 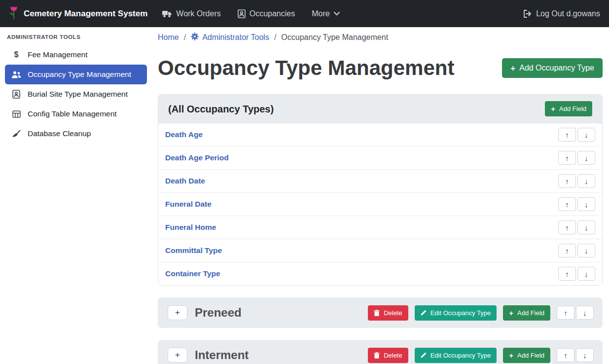 I want to click on top-navbar: Cemetery Management System Work Orders, so click(x=305, y=14).